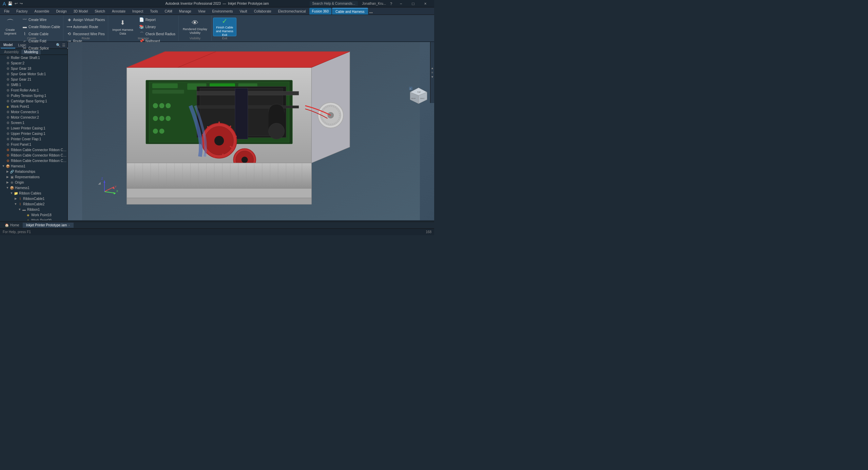  What do you see at coordinates (350, 11) in the screenshot?
I see `tab-cable-harness: Cable and Harness` at bounding box center [350, 11].